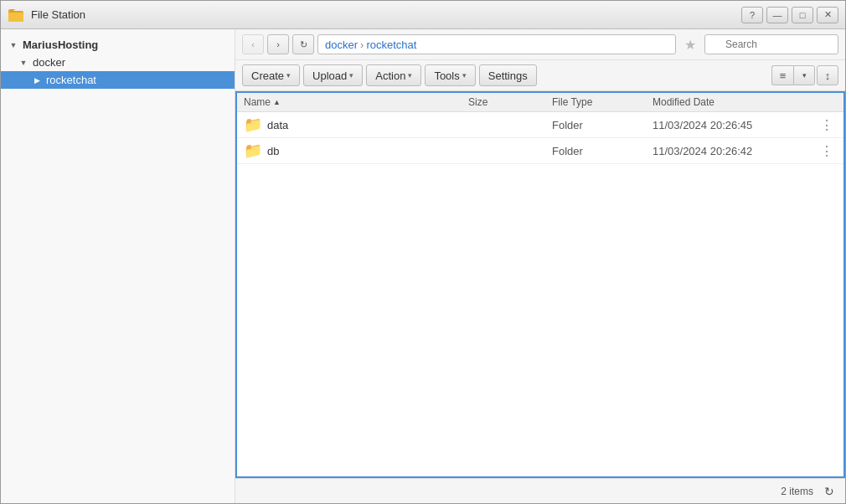 Image resolution: width=846 pixels, height=504 pixels. I want to click on table-row: 📁 data Folder 11/03/2024 20:26:45 ⋮, so click(540, 126).